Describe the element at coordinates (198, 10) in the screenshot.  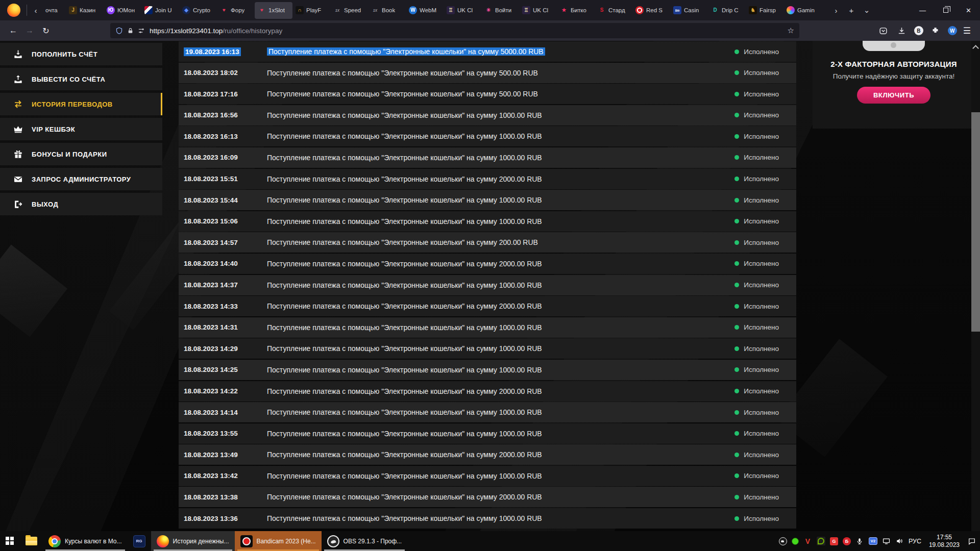
I see `browser-tab: ◈ Crypto` at that location.